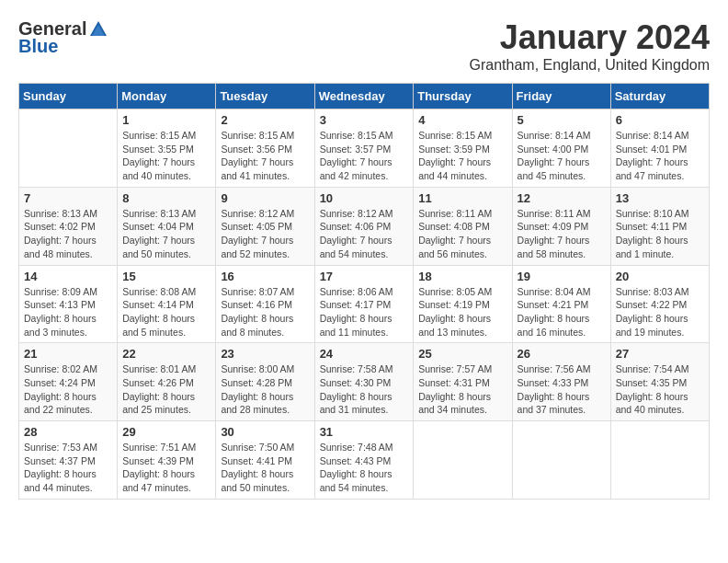  Describe the element at coordinates (660, 390) in the screenshot. I see `day-info: Sunrise: 7:54 AM Sunset: 4:35 PM Dayligh…` at that location.